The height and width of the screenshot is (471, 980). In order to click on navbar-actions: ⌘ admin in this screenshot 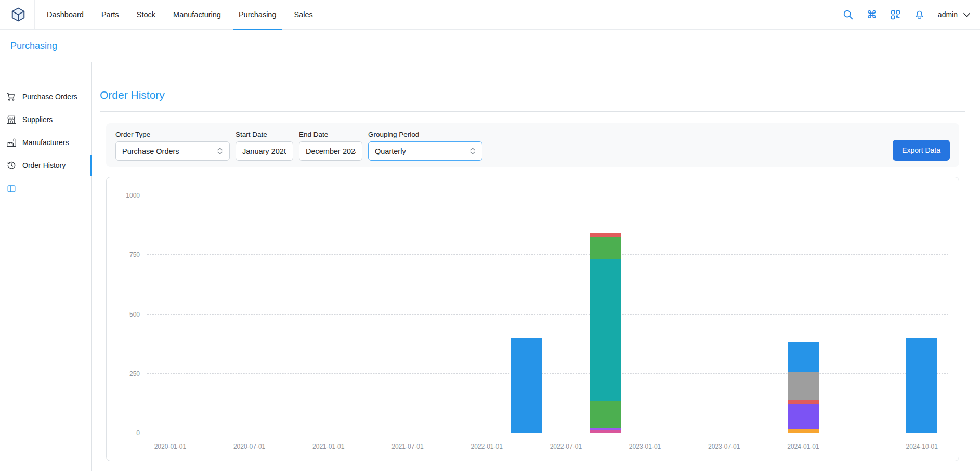, I will do `click(907, 15)`.